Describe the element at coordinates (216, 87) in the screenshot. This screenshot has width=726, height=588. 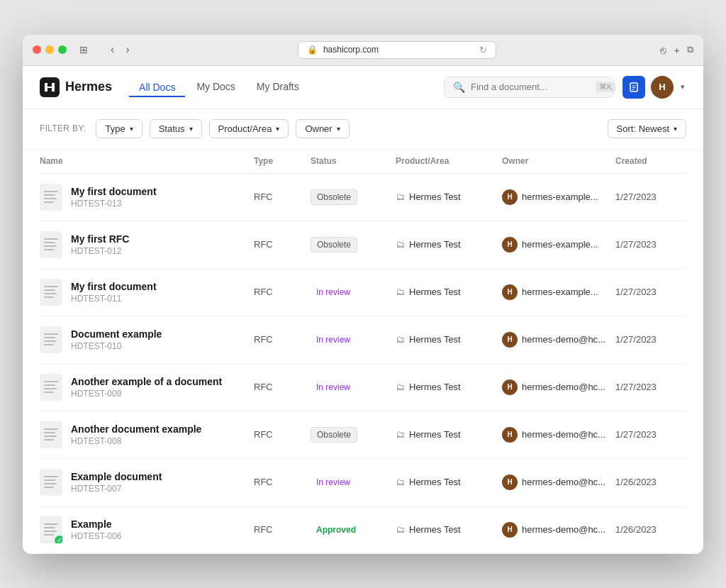
I see `nav-my-docs: My Docs` at that location.